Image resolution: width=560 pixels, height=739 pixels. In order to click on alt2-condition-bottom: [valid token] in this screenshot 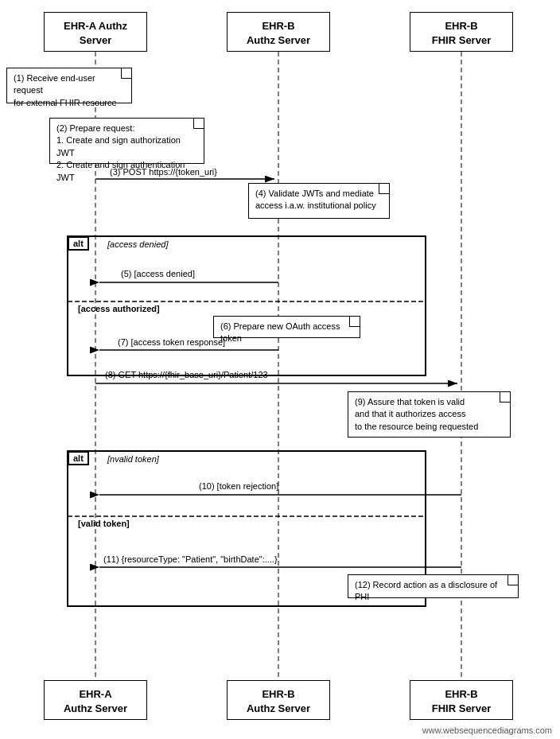, I will do `click(103, 523)`.